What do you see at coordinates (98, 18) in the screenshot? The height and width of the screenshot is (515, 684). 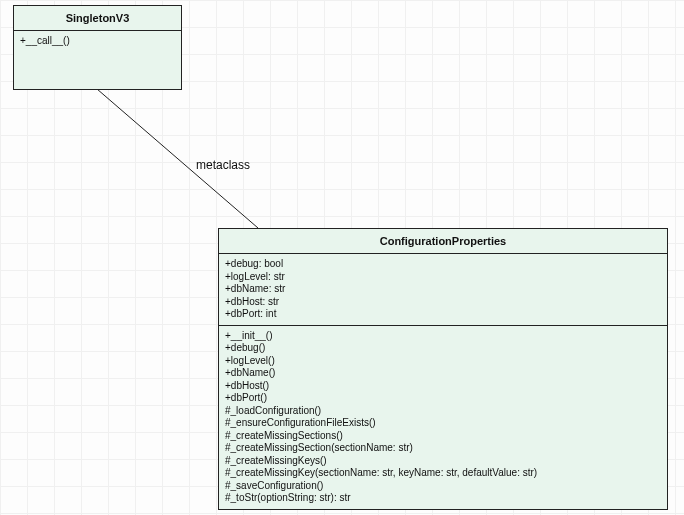 I see `class-name: SingletonV3` at bounding box center [98, 18].